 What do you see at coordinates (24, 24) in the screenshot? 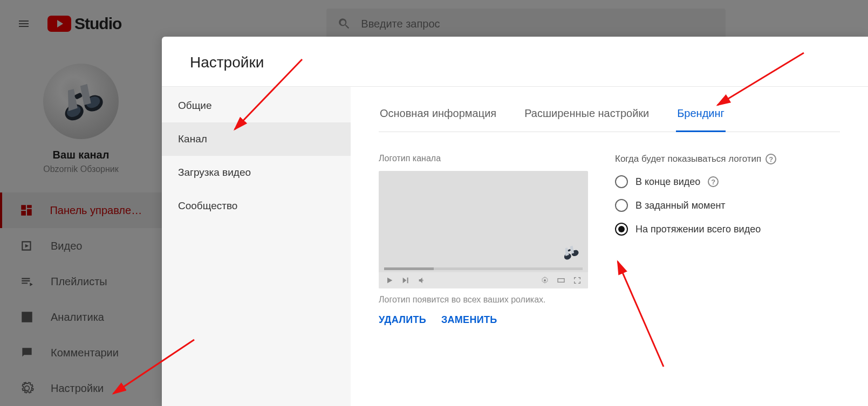
I see `hamburger-menu-button` at bounding box center [24, 24].